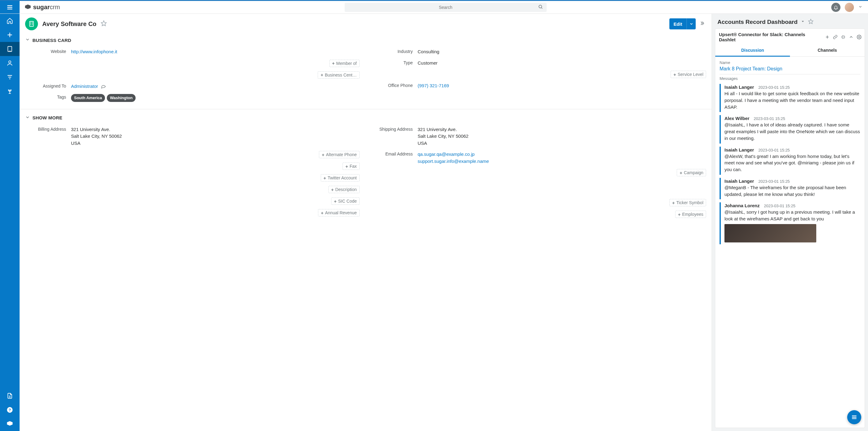  I want to click on nav-filter, so click(10, 77).